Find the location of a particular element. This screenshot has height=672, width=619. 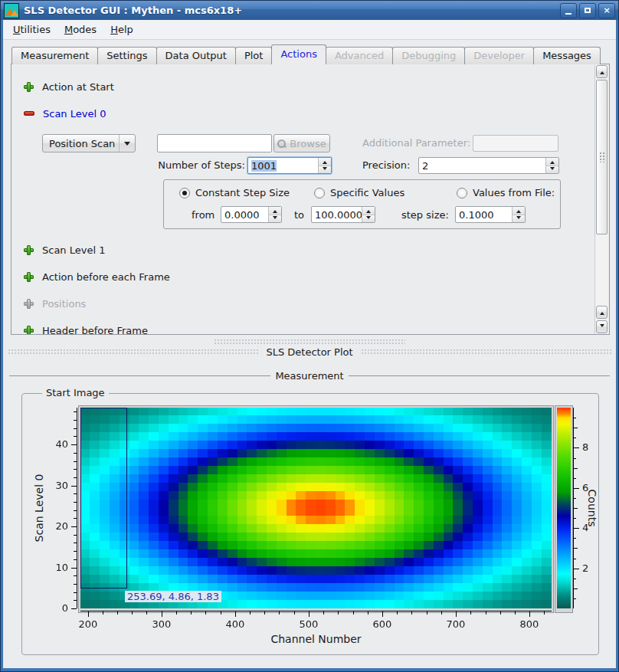

maximize-icon is located at coordinates (588, 11).